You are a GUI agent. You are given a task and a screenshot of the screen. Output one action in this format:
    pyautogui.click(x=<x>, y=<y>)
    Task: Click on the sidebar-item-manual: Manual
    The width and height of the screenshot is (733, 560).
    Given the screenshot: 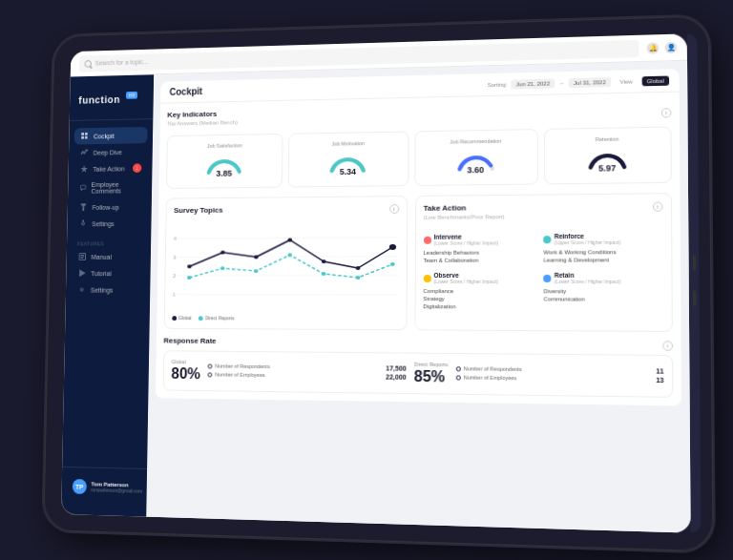 What is the action you would take?
    pyautogui.click(x=109, y=257)
    